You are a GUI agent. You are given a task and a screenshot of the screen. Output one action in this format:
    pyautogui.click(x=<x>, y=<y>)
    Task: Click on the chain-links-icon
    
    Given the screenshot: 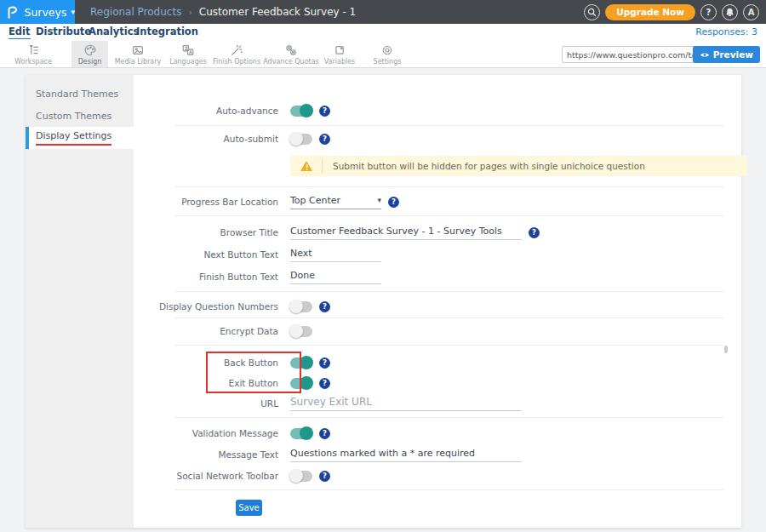 What is the action you would take?
    pyautogui.click(x=291, y=50)
    